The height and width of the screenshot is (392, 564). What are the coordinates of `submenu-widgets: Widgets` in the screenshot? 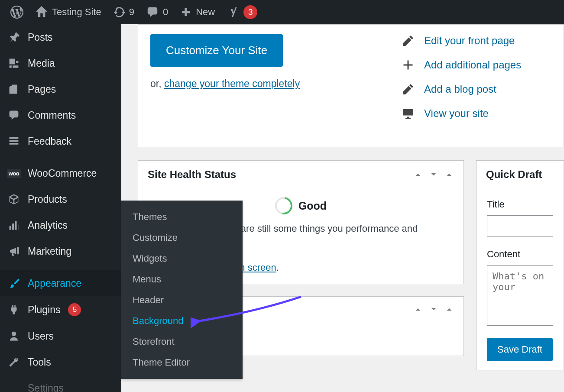 It's located at (182, 259).